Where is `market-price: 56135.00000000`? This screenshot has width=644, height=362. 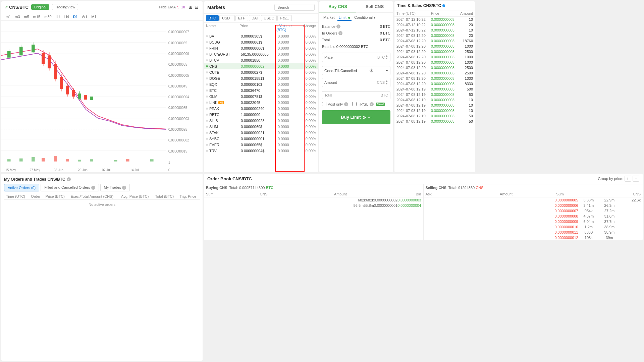 market-price: 56135.00000000 is located at coordinates (259, 54).